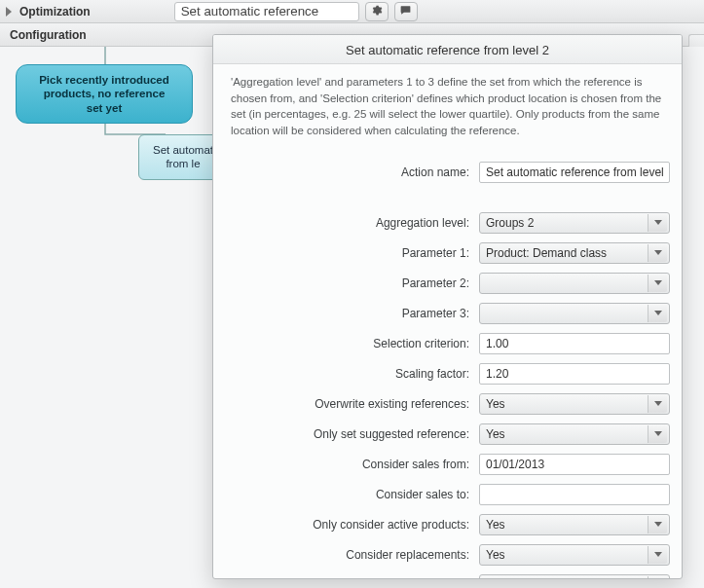 The height and width of the screenshot is (588, 704). What do you see at coordinates (574, 404) in the screenshot?
I see `select-overwrite-existing: Yes` at bounding box center [574, 404].